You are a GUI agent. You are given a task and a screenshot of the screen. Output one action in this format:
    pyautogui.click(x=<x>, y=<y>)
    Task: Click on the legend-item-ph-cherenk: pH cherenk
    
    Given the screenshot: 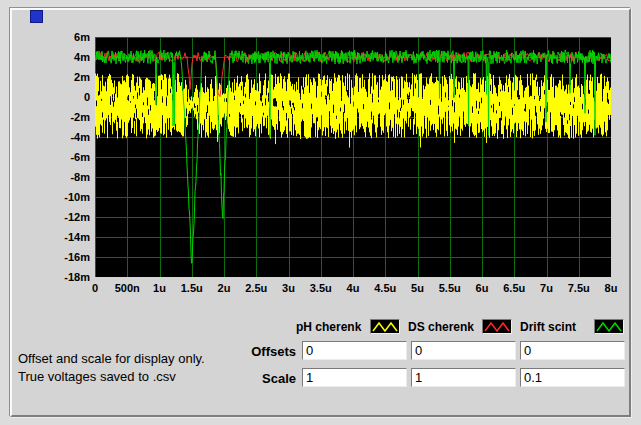 What is the action you would take?
    pyautogui.click(x=348, y=326)
    